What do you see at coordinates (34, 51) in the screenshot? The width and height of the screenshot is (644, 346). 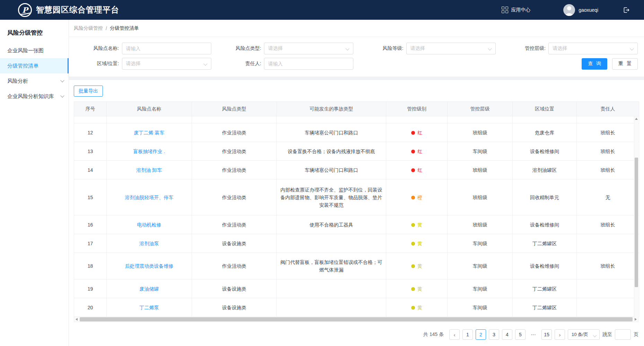 I see `sidebar-item-enterprise-risk-map: 企业风险一张图` at bounding box center [34, 51].